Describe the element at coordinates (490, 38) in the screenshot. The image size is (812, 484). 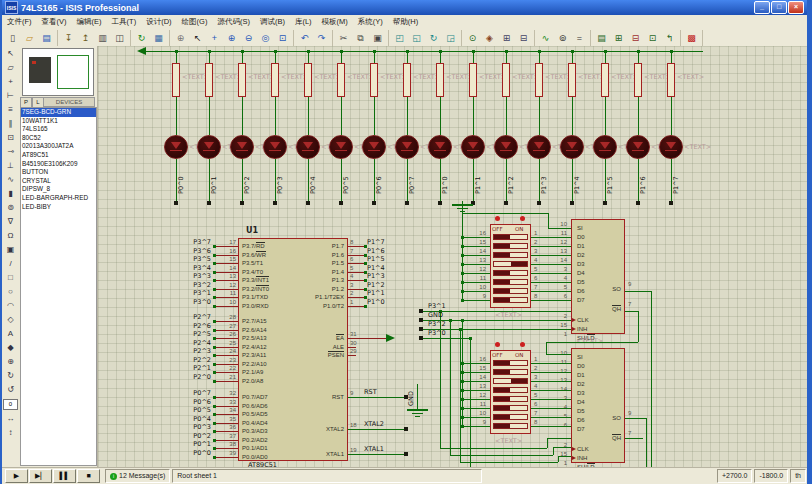
I see `make-device-icon: ◈` at that location.